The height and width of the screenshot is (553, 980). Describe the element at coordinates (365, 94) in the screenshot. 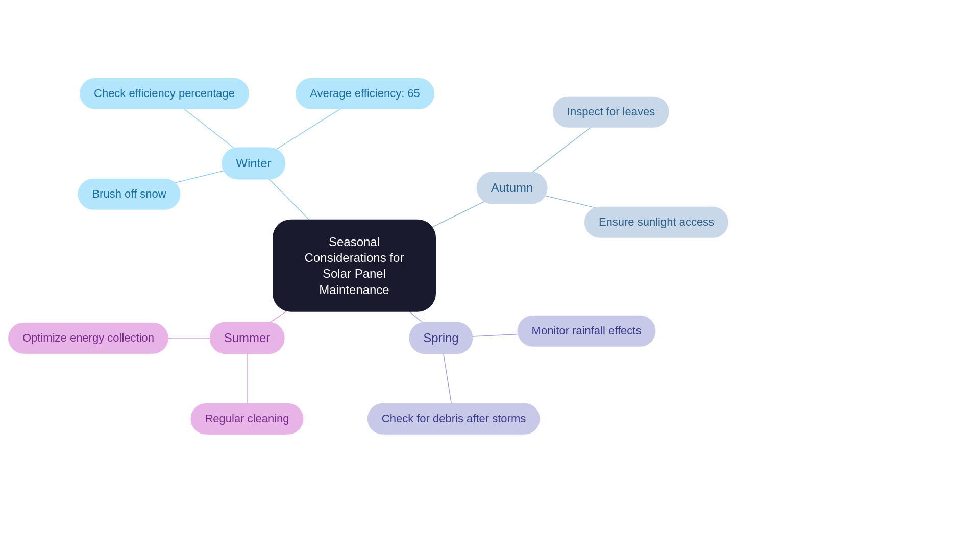

I see `child-node-winter-child-2: Average efficiency: 65` at that location.